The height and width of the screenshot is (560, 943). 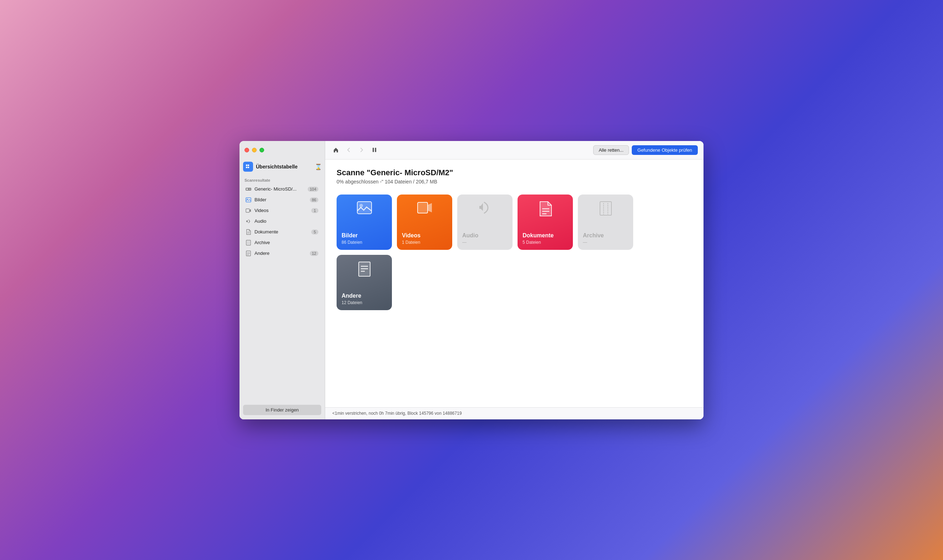 What do you see at coordinates (282, 280) in the screenshot?
I see `sidebar: Übersichtstabelle ⌛ Scanresultate Generi…` at bounding box center [282, 280].